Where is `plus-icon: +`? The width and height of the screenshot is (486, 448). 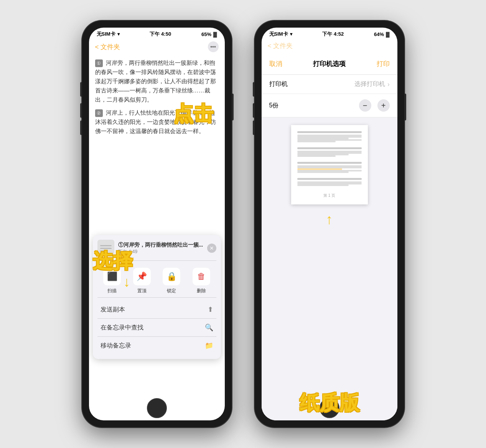 plus-icon: + is located at coordinates (384, 106).